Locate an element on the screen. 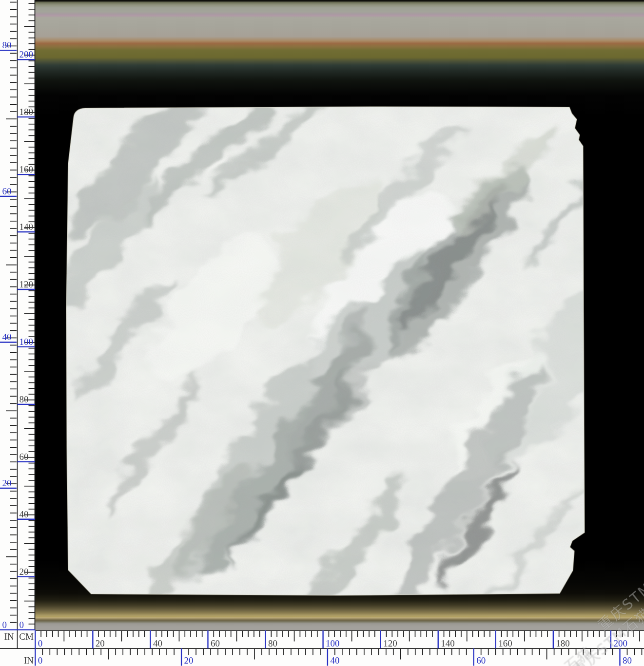 The width and height of the screenshot is (644, 666). corner-unit-in: IN is located at coordinates (9, 636).